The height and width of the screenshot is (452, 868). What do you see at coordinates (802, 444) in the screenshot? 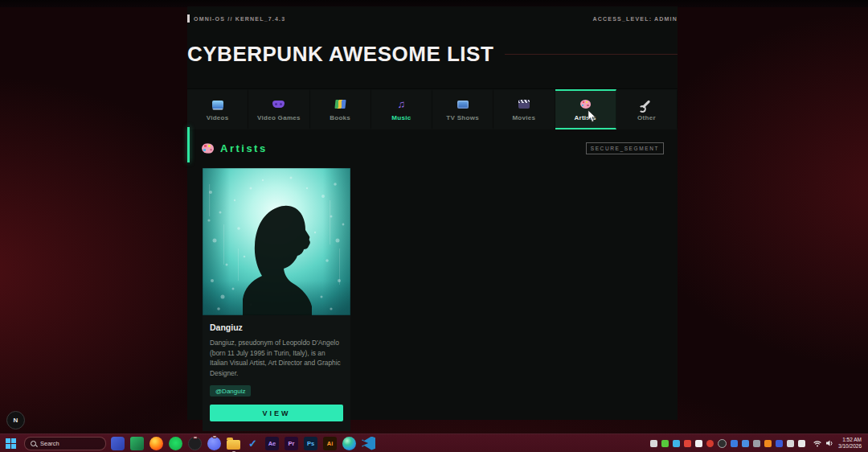
I see `tray-microphone-icon` at bounding box center [802, 444].